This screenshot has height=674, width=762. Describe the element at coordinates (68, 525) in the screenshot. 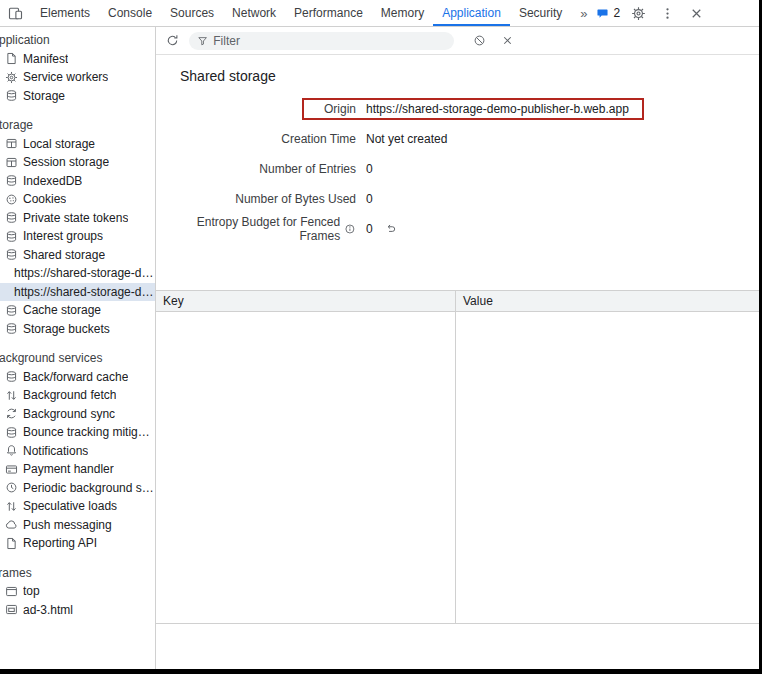

I see `sidebar-item-label: Push messaging` at that location.